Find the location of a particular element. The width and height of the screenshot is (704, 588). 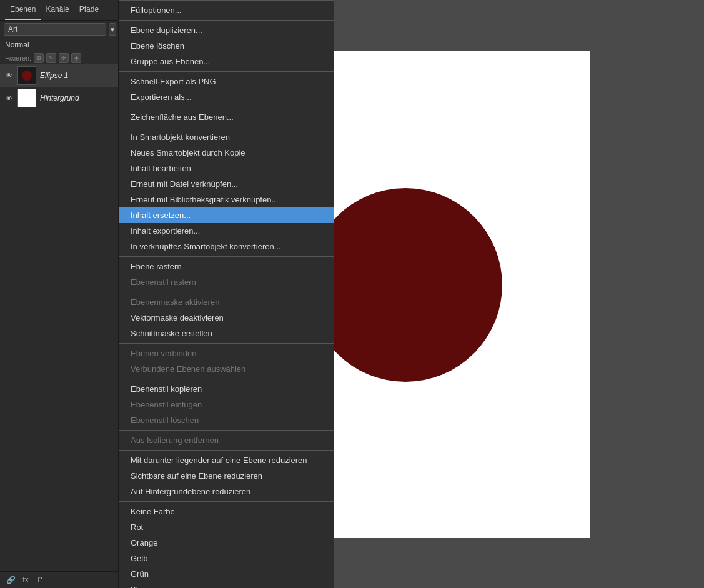

menu-item-flatten-image: Auf Hintergrundebene reduzieren is located at coordinates (226, 491).